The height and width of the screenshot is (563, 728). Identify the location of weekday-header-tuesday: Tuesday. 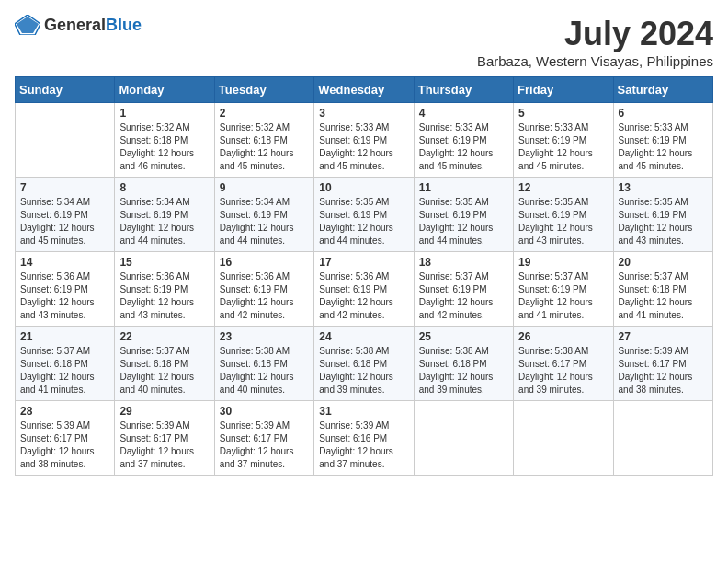
(264, 90).